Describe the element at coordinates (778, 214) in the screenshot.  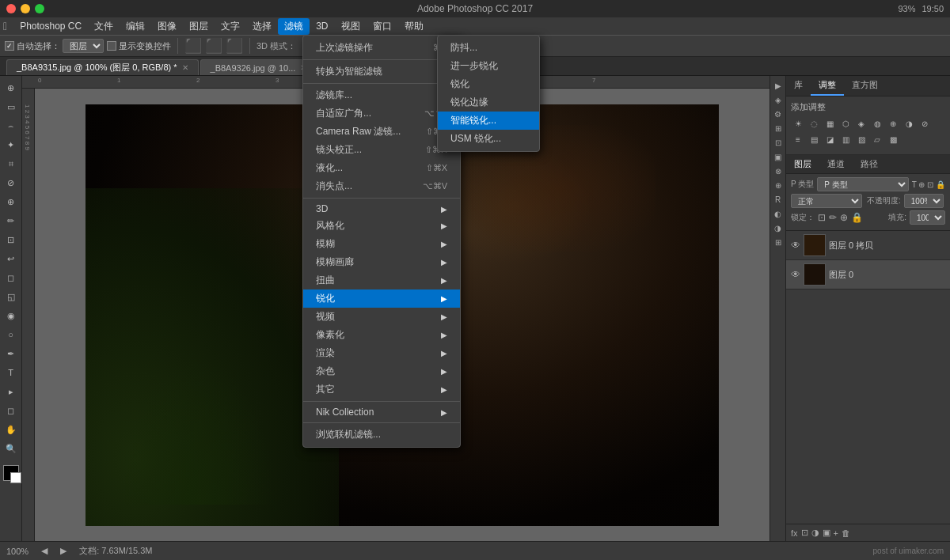
I see `mini-btn-10: ◐` at that location.